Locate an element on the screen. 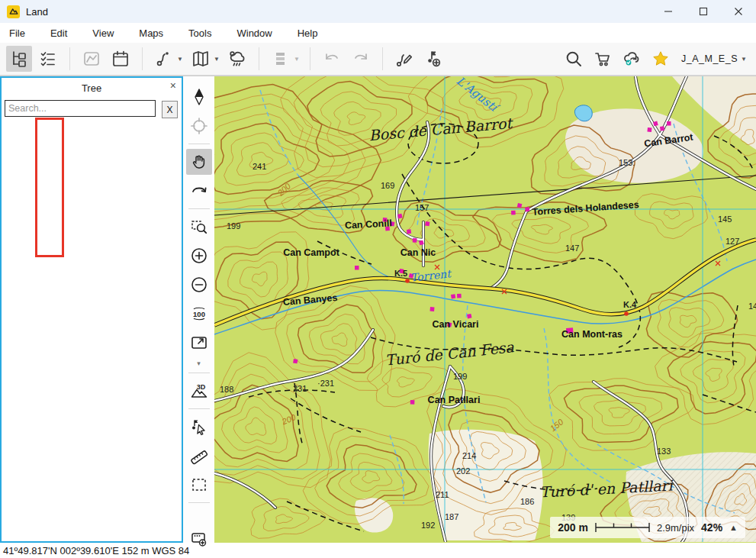 This screenshot has height=558, width=756. title-bar: Land is located at coordinates (378, 11).